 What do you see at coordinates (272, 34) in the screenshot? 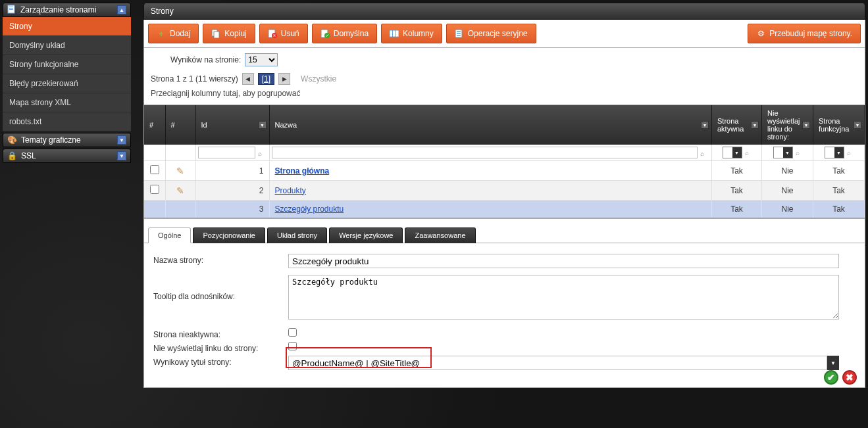
I see `delete-icon` at bounding box center [272, 34].